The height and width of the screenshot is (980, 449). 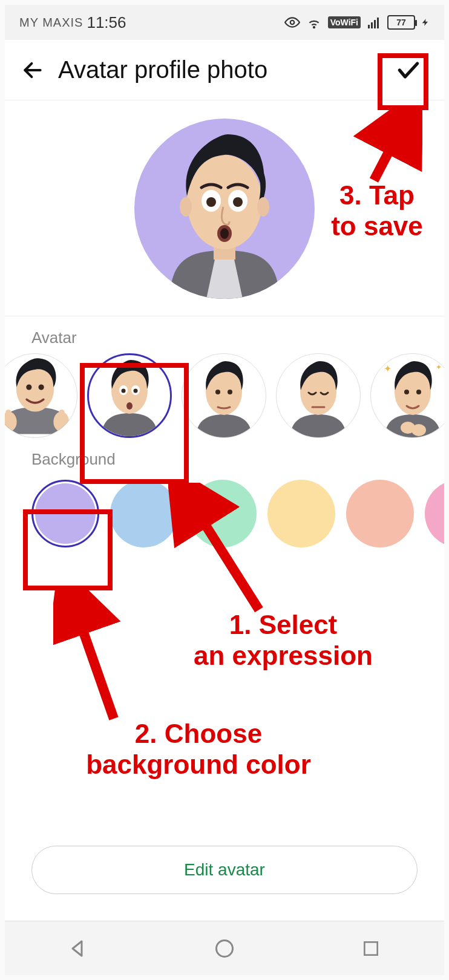 What do you see at coordinates (374, 22) in the screenshot?
I see `signal-icon` at bounding box center [374, 22].